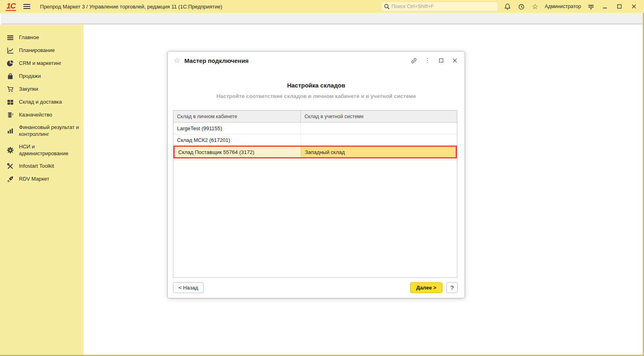 The image size is (644, 356). What do you see at coordinates (11, 6) in the screenshot?
I see `1c-logo: 1С` at bounding box center [11, 6].